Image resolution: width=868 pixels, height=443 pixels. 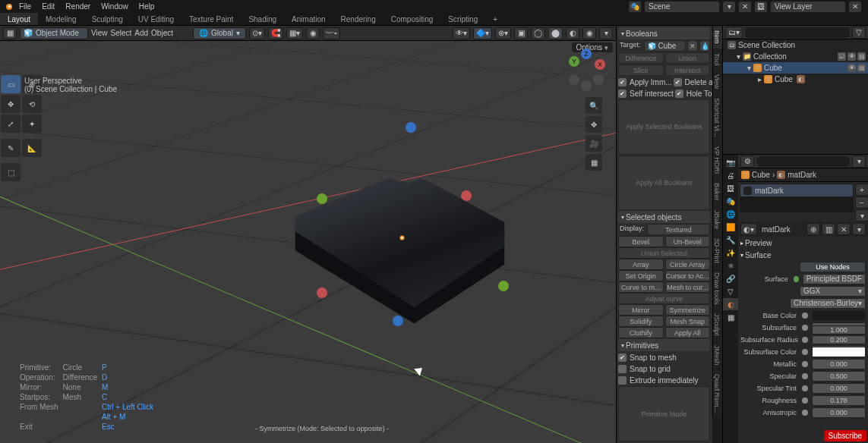 What do you see at coordinates (664, 217) in the screenshot?
I see `section-selected-header: Selected objects` at bounding box center [664, 217].